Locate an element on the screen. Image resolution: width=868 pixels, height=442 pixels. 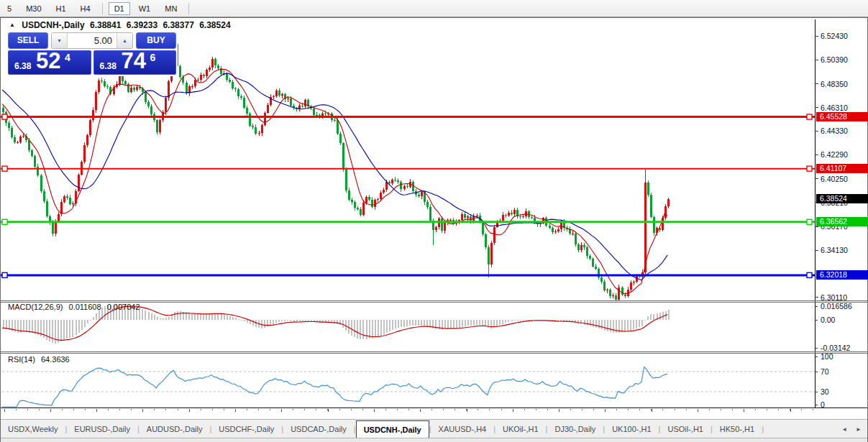
buy-price-big-digits: 74 is located at coordinates (134, 61).